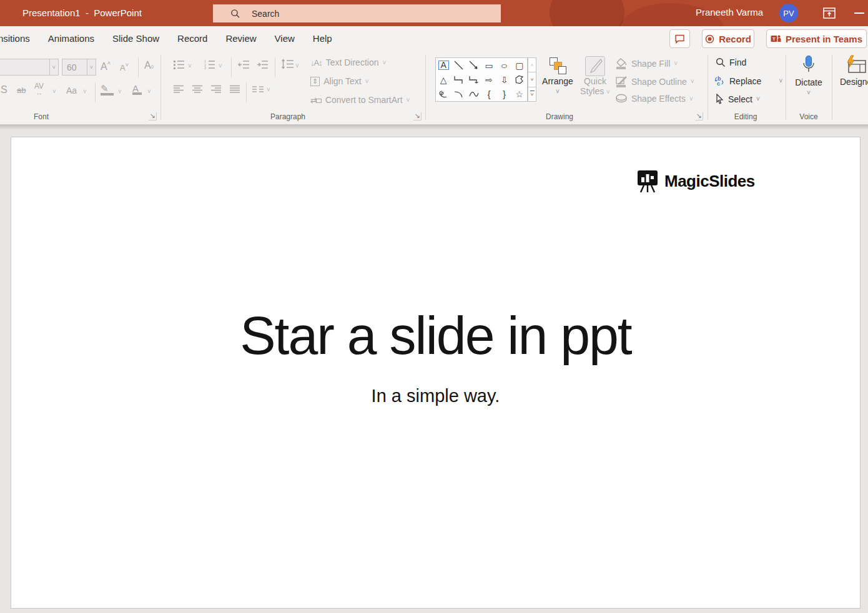 This screenshot has width=868, height=613. I want to click on arrow-shape-icon, so click(474, 65).